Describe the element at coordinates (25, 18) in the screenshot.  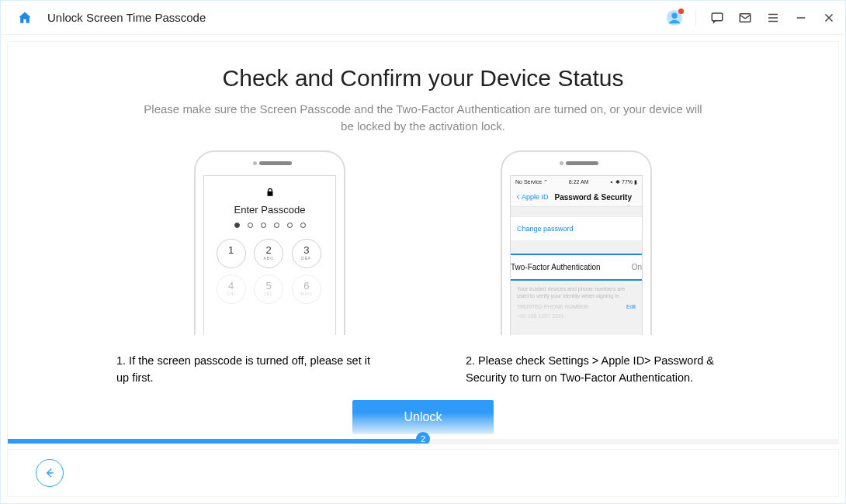
I see `home-icon` at that location.